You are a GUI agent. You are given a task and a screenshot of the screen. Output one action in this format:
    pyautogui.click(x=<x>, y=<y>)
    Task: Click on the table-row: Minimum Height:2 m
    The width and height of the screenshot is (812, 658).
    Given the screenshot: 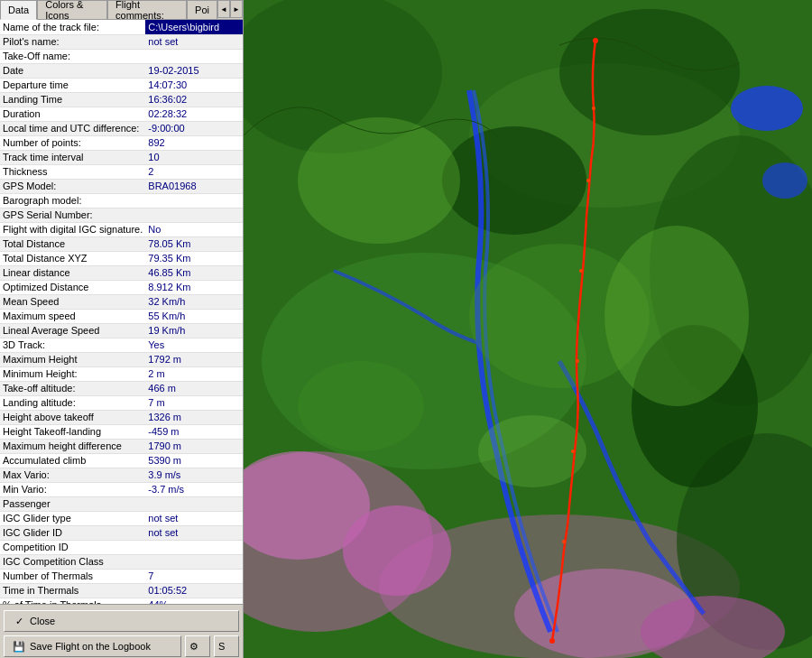 What is the action you would take?
    pyautogui.click(x=121, y=374)
    